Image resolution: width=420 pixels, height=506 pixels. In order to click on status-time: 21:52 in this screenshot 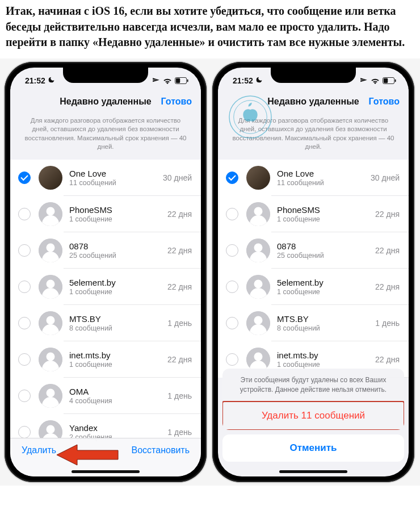, I will do `click(243, 81)`.